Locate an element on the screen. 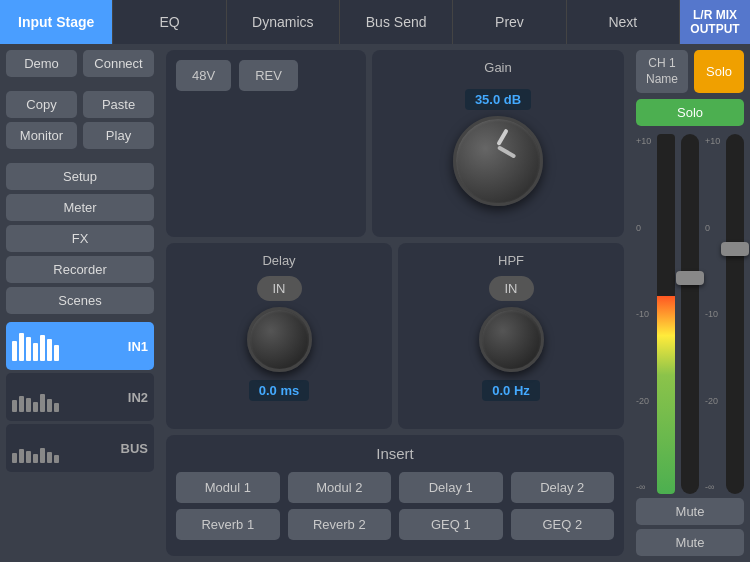 The width and height of the screenshot is (750, 562). demo-button: Demo is located at coordinates (42, 64).